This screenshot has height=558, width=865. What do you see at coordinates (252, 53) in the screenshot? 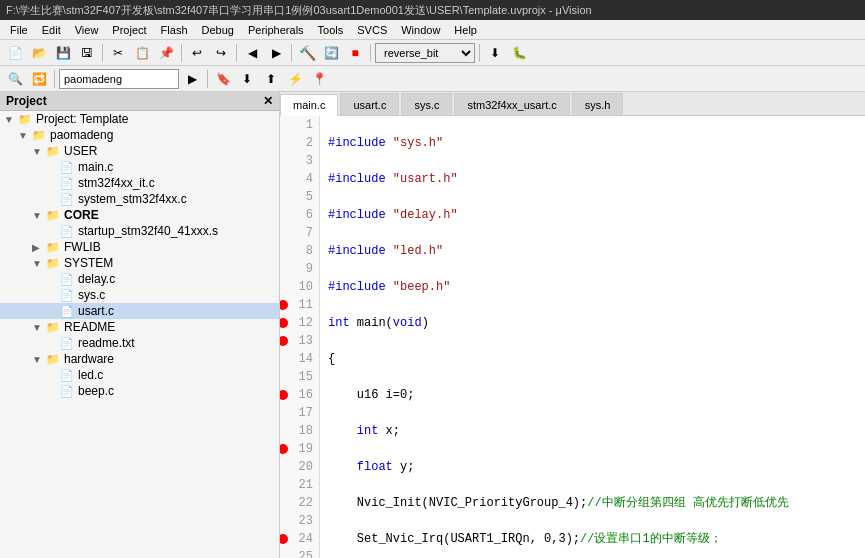
I see `back-btn: ◀` at bounding box center [252, 53].